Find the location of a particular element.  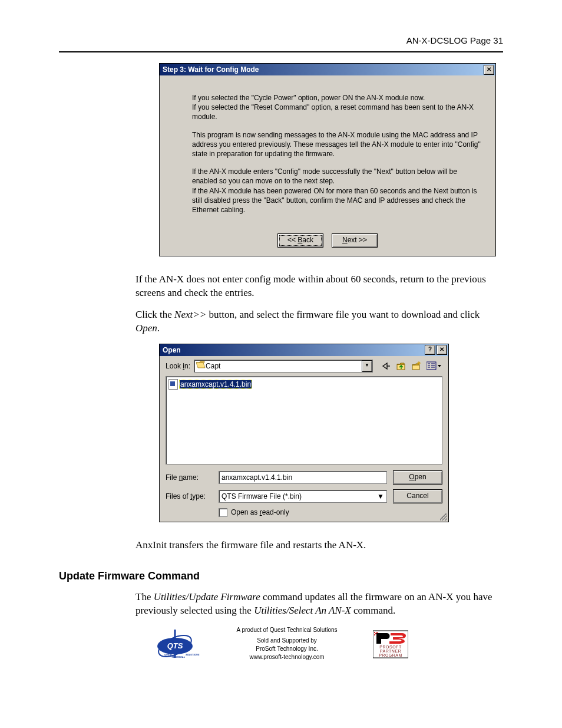

footer-line: A product of Quest Technical Solutions is located at coordinates (286, 630).